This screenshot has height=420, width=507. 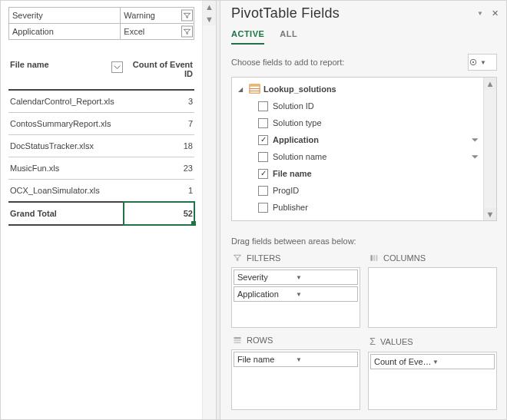 What do you see at coordinates (247, 35) in the screenshot?
I see `tab-active: ACTIVE` at bounding box center [247, 35].